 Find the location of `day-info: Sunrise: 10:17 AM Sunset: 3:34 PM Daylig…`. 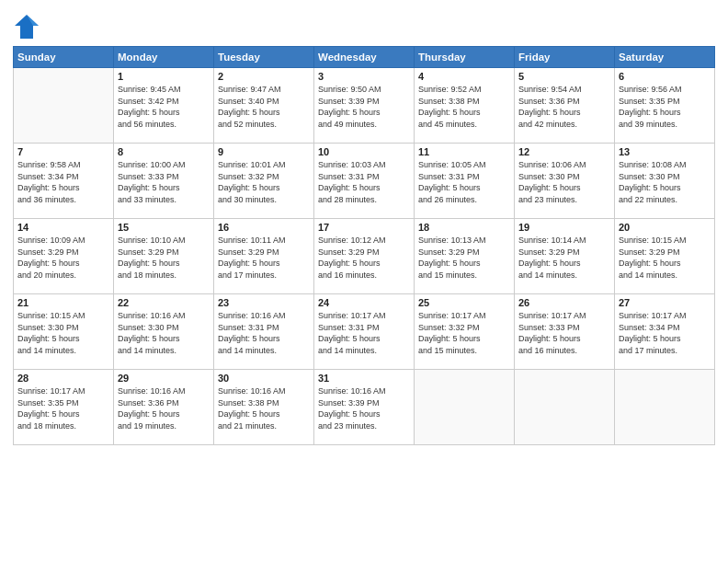

day-info: Sunrise: 10:17 AM Sunset: 3:34 PM Daylig… is located at coordinates (665, 333).